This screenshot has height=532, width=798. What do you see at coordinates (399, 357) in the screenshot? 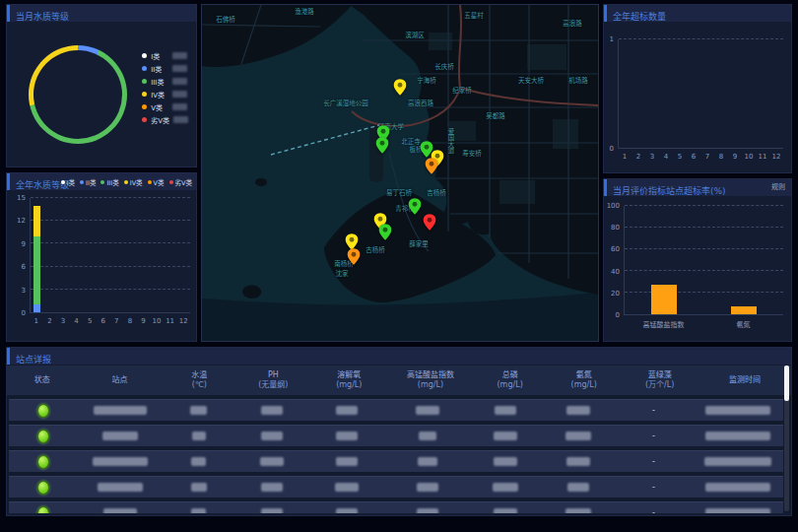
I see `panel-header: 站点详报` at bounding box center [399, 357].